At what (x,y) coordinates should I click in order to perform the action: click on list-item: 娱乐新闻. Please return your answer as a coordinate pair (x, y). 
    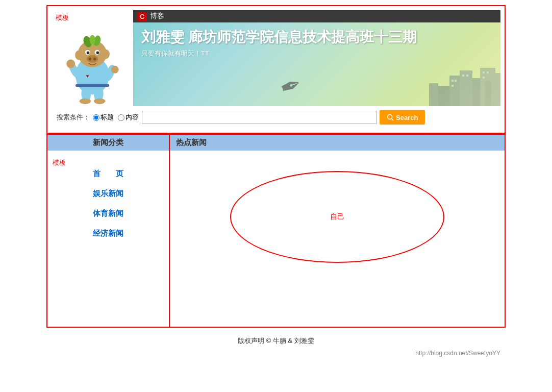
    Looking at the image, I should click on (108, 194).